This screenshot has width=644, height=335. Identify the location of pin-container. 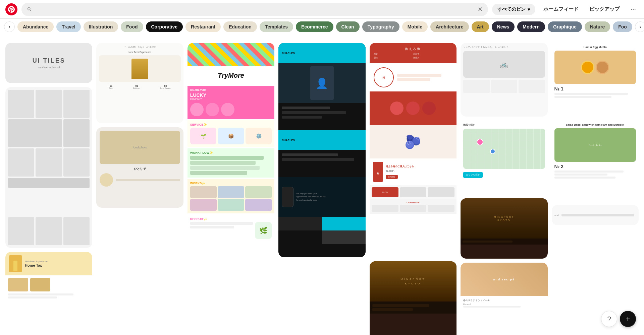
(49, 168).